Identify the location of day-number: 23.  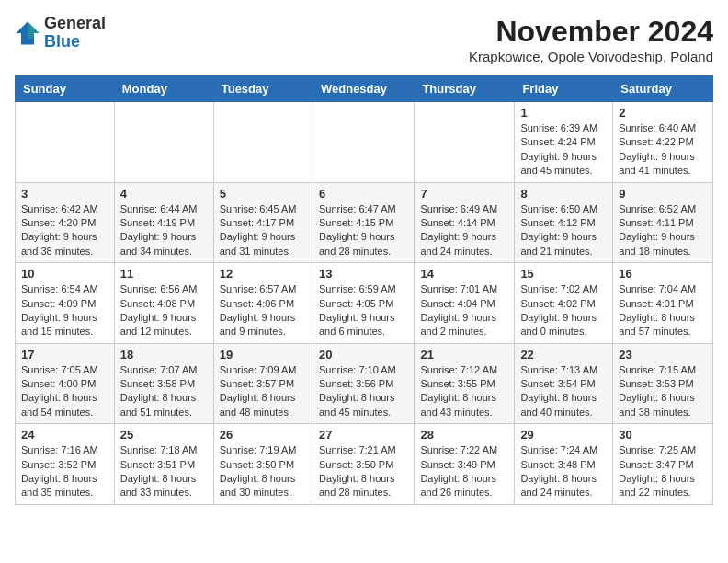
(663, 355).